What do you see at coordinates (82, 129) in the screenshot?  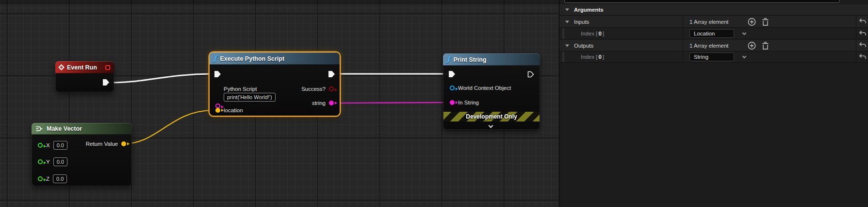 I see `make-vector-header: Make Vector` at bounding box center [82, 129].